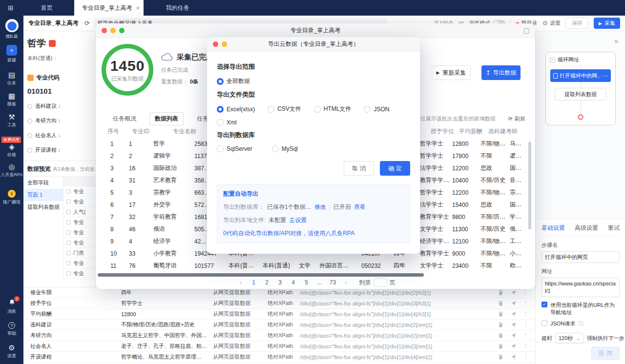 The image size is (625, 364). Describe the element at coordinates (279, 314) in the screenshot. I see `table-row: 平均薪酬 12800 从网页提取数据 绝对XPath //div[@class=…` at that location.